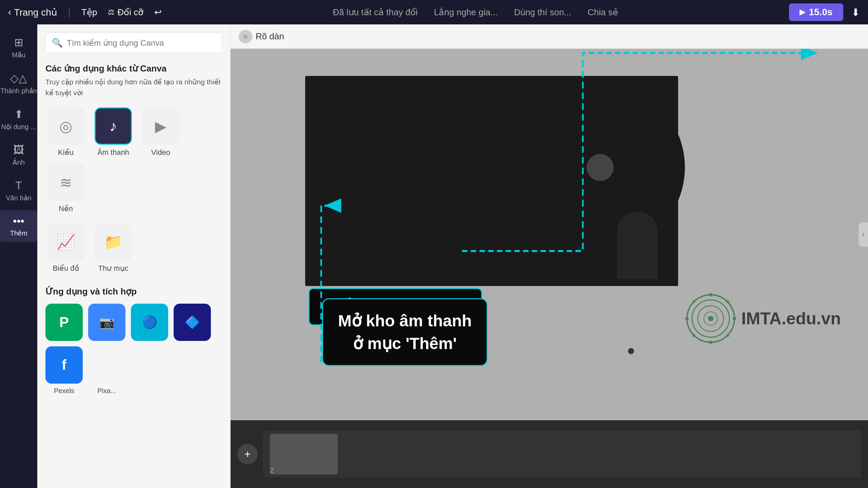 This screenshot has height=488, width=868. Describe the element at coordinates (134, 248) in the screenshot. I see `app-grid-row2: 📈 Biểu đồ 📁 Thư mục` at that location.